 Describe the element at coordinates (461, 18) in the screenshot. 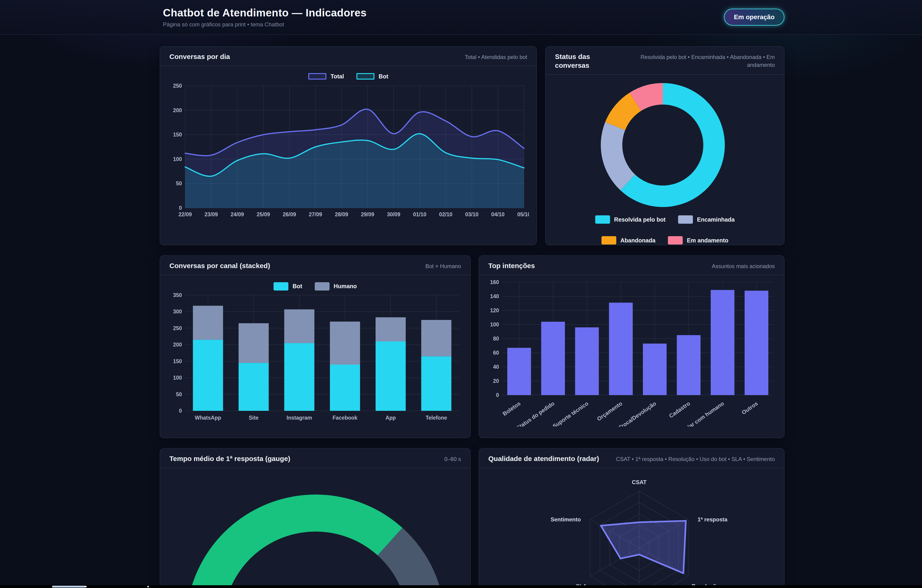

I see `page-header: Chatbot de Atendimento — Indicadores Pág…` at that location.